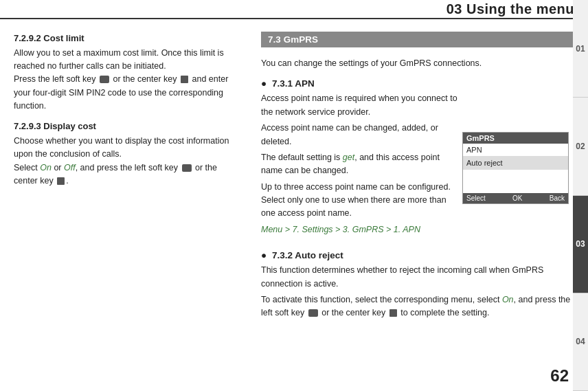  What do you see at coordinates (517, 198) in the screenshot?
I see `phone-footer-ok: OK` at bounding box center [517, 198].